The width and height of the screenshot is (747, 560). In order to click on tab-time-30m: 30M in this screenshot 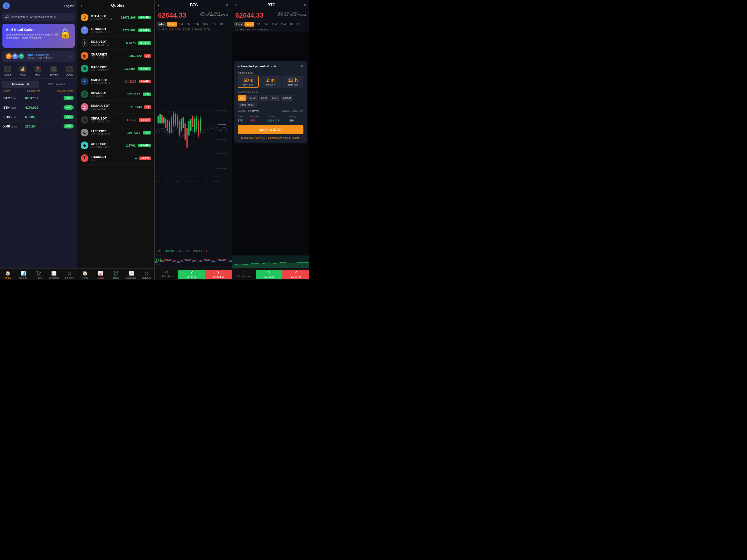, I will do `click(206, 24)`.